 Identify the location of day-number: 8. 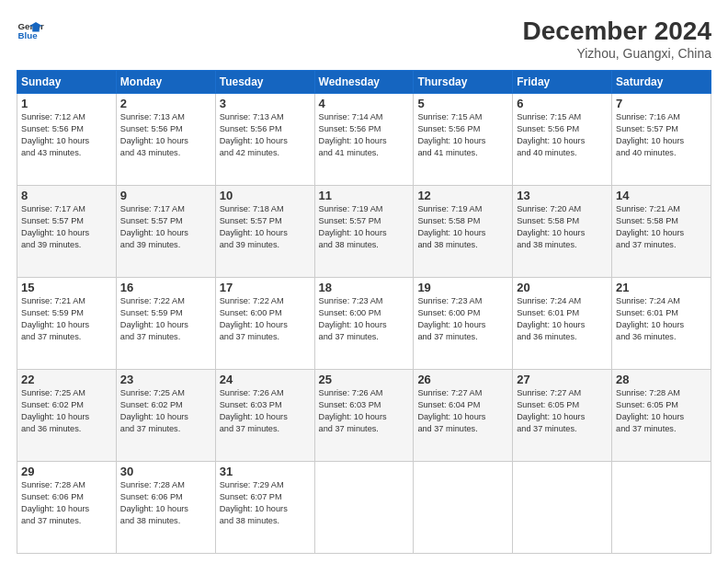
(66, 195).